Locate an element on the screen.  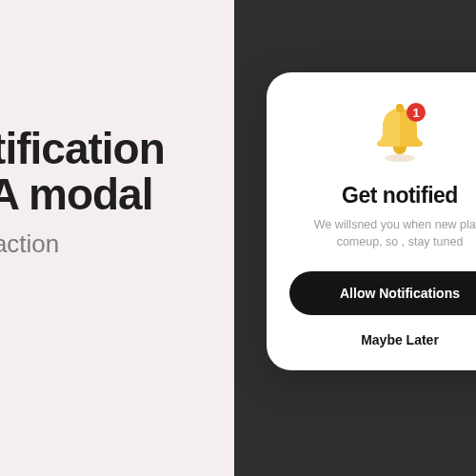
badge-count: 1 is located at coordinates (415, 112).